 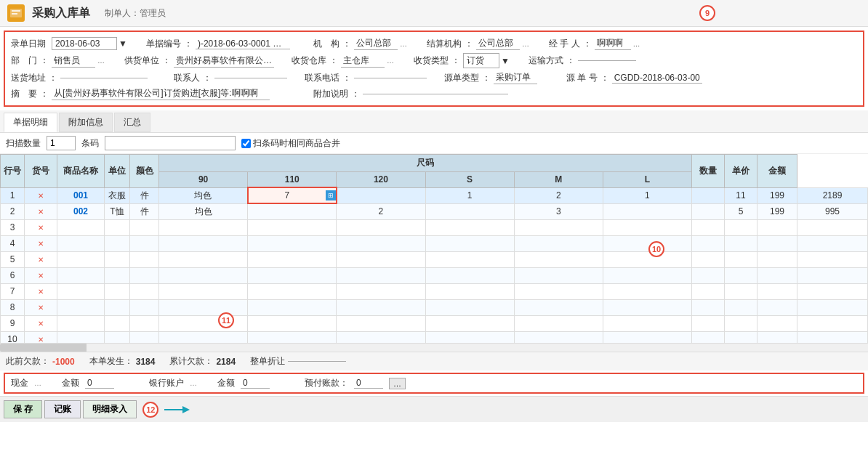 I want to click on source-num-value: CGDD-2018-06-03-00, so click(x=657, y=78).